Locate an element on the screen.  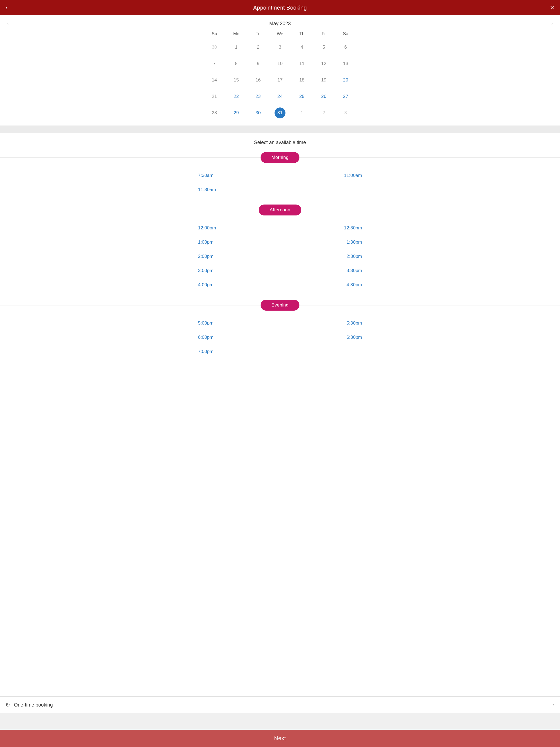
close-button: ✕ is located at coordinates (552, 7).